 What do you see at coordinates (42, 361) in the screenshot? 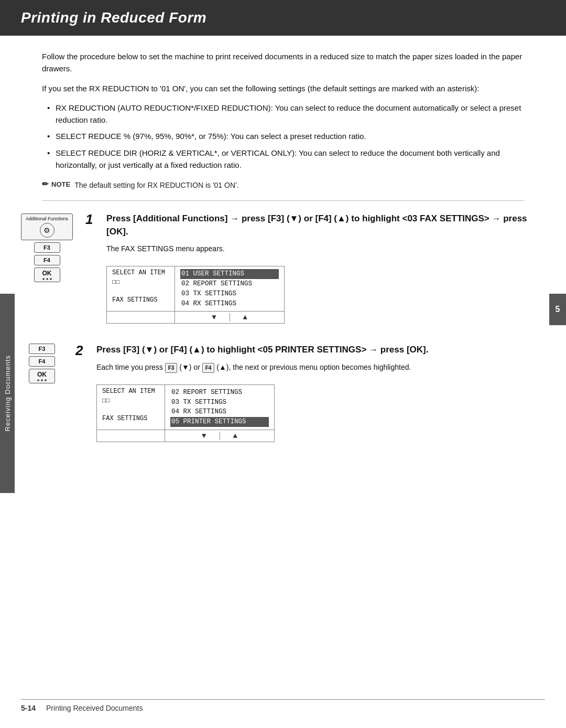
I see `step2-f4-key: F4` at bounding box center [42, 361].